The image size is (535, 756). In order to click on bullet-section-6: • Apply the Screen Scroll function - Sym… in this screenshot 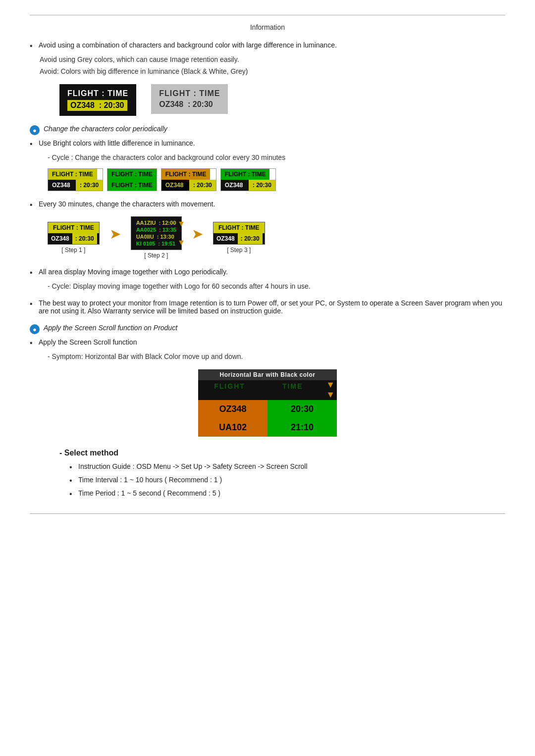, I will do `click(268, 387)`.